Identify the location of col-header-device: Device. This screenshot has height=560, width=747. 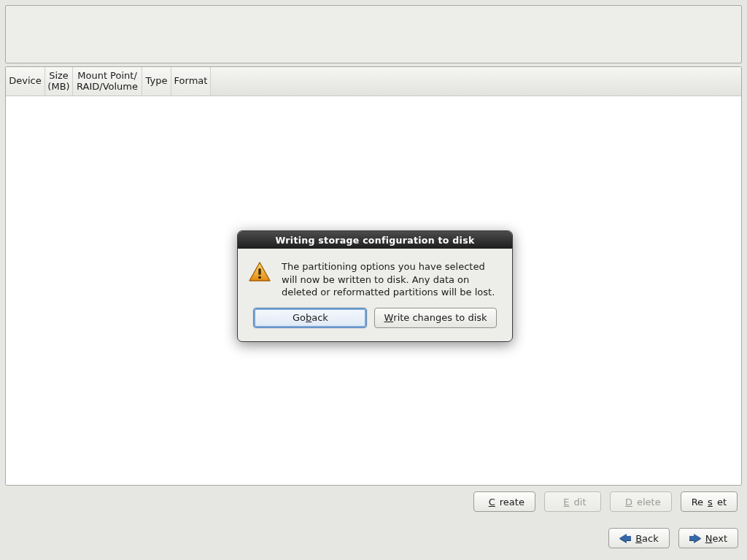
(26, 82).